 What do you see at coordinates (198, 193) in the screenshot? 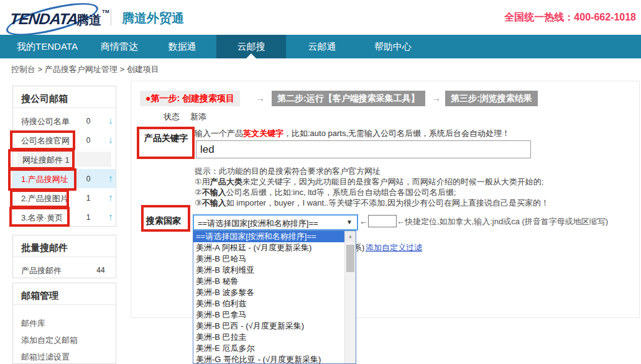
I see `tip-pre: ②` at bounding box center [198, 193].